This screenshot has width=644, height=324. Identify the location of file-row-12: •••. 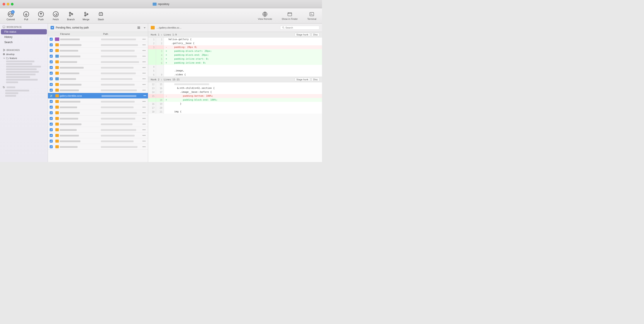
(98, 101).